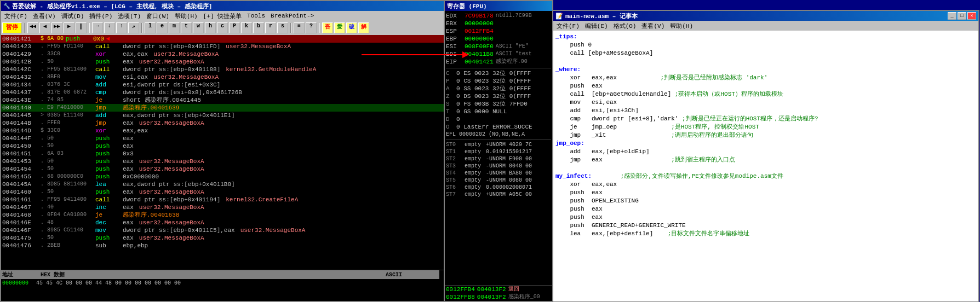 The image size is (980, 302). Describe the element at coordinates (109, 223) in the screenshot. I see `code-mnem: dec` at that location.